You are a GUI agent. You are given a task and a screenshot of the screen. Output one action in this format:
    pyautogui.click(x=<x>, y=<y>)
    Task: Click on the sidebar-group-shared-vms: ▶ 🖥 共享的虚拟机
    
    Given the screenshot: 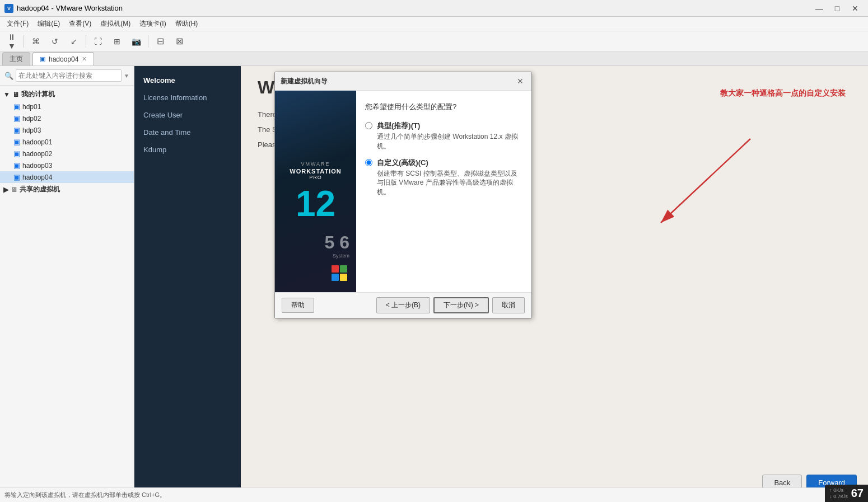 What is the action you would take?
    pyautogui.click(x=67, y=189)
    